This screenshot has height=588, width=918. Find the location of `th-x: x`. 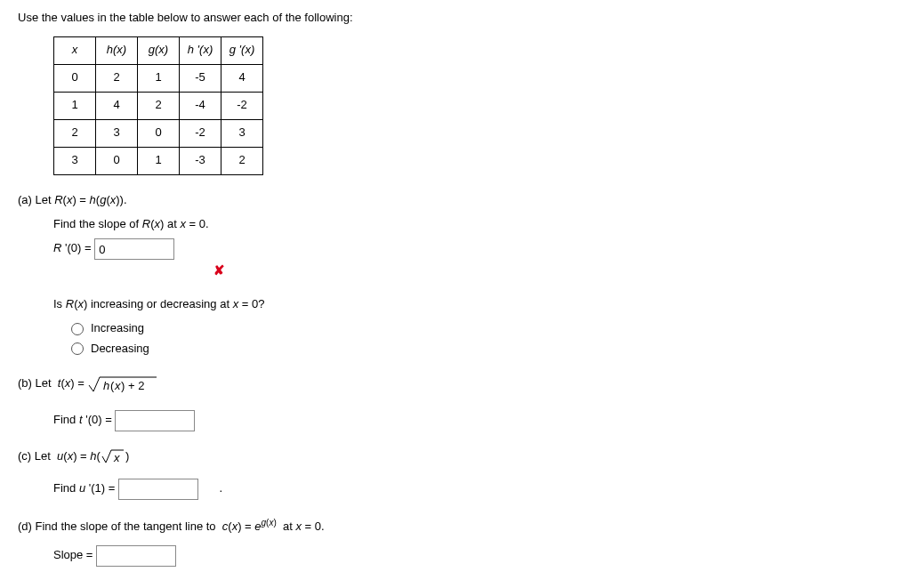

th-x: x is located at coordinates (75, 50).